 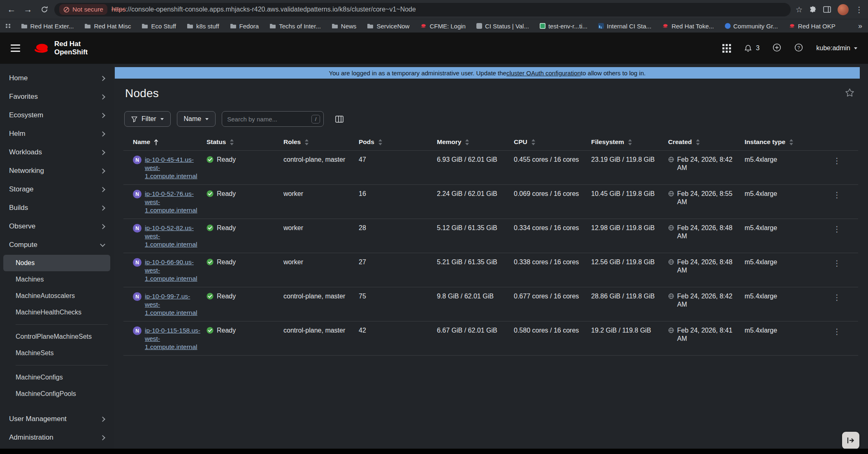 What do you see at coordinates (777, 49) in the screenshot?
I see `add-button` at bounding box center [777, 49].